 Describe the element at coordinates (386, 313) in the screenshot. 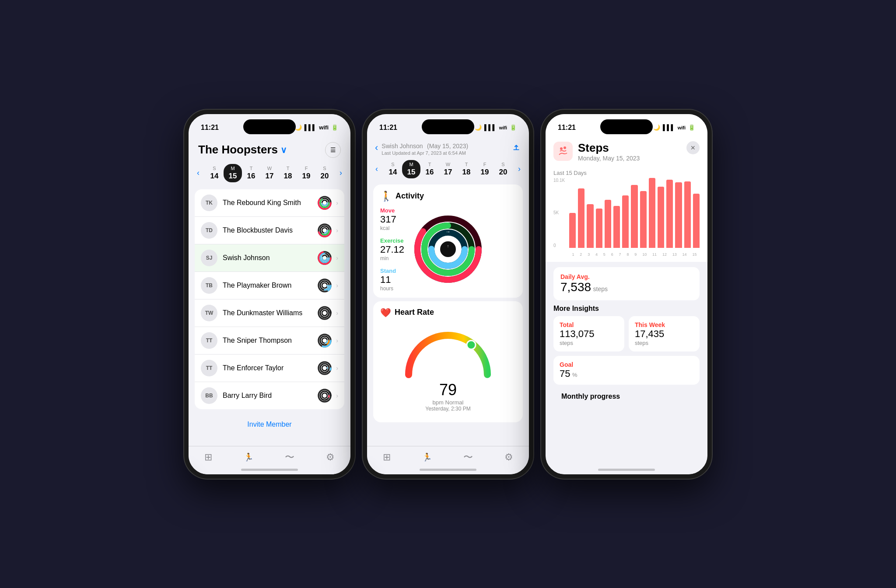

I see `heart-icon: ❤️` at that location.